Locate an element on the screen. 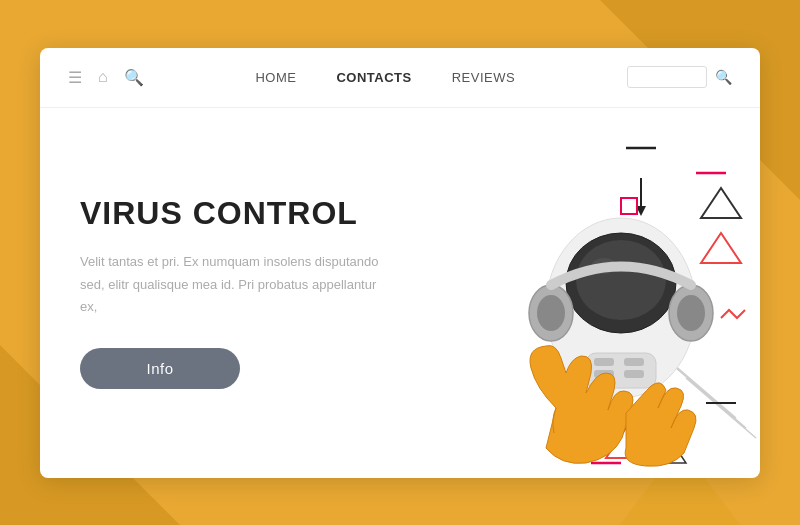 This screenshot has height=525, width=800. nav-links: HOME CONTACTS REVIEWS is located at coordinates (385, 78).